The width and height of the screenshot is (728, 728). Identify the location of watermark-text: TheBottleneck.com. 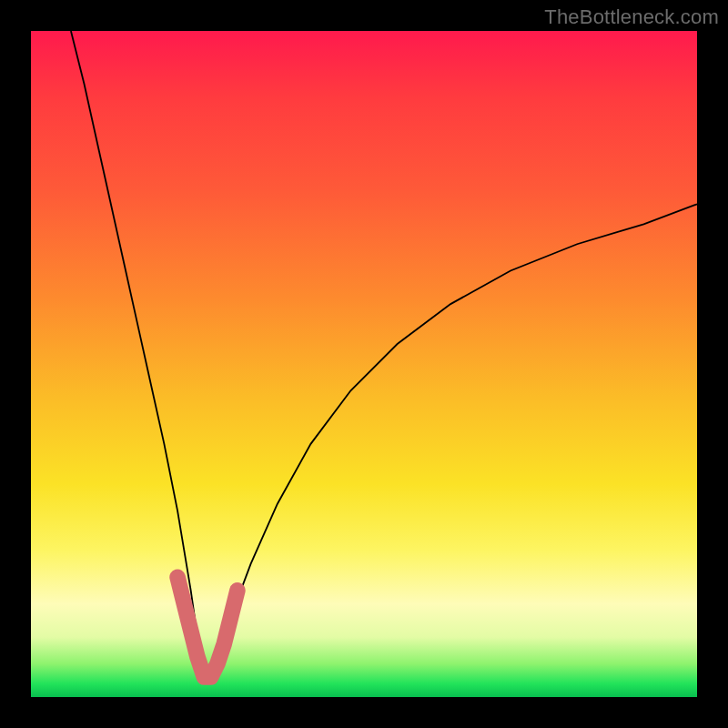
(632, 17).